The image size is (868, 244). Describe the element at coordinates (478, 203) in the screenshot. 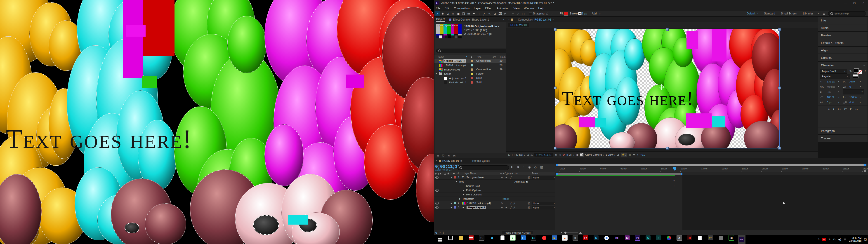

I see `layer-name: [170818...alk in.mp4]` at that location.